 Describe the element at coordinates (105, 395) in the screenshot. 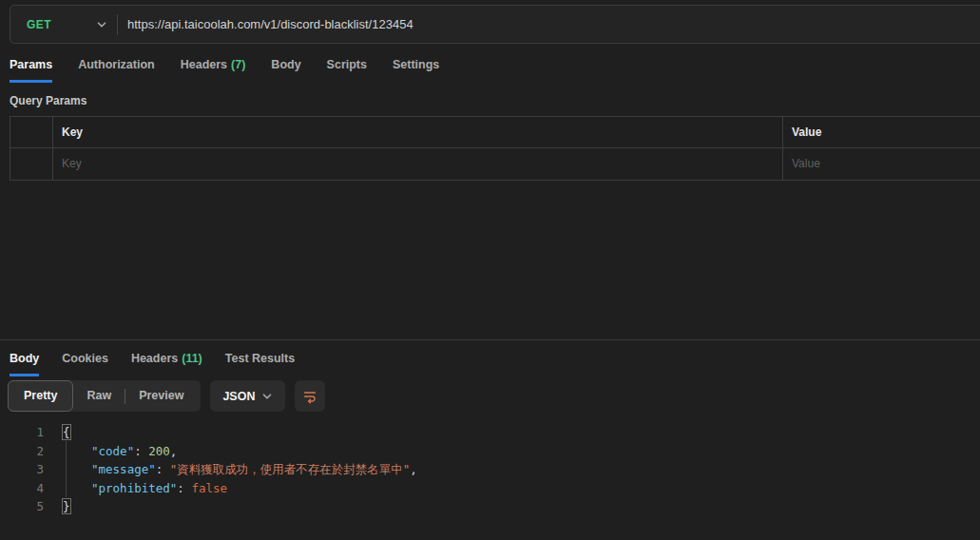

I see `response-view-group: Pretty Raw Preview` at that location.